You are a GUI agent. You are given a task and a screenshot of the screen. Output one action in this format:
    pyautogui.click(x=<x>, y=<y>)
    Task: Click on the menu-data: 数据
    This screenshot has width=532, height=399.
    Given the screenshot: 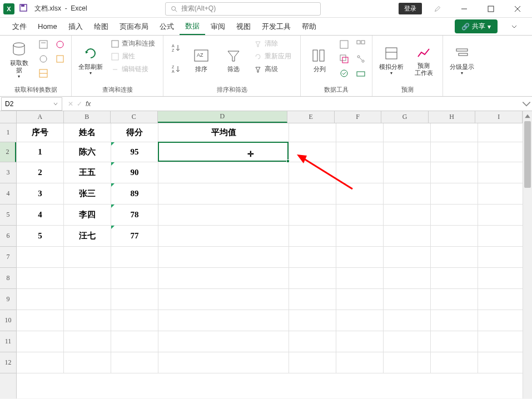 What is the action you would take?
    pyautogui.click(x=192, y=27)
    